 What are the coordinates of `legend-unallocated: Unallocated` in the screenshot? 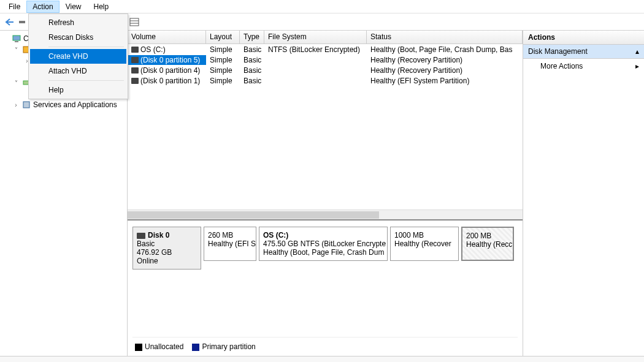 It's located at (159, 347).